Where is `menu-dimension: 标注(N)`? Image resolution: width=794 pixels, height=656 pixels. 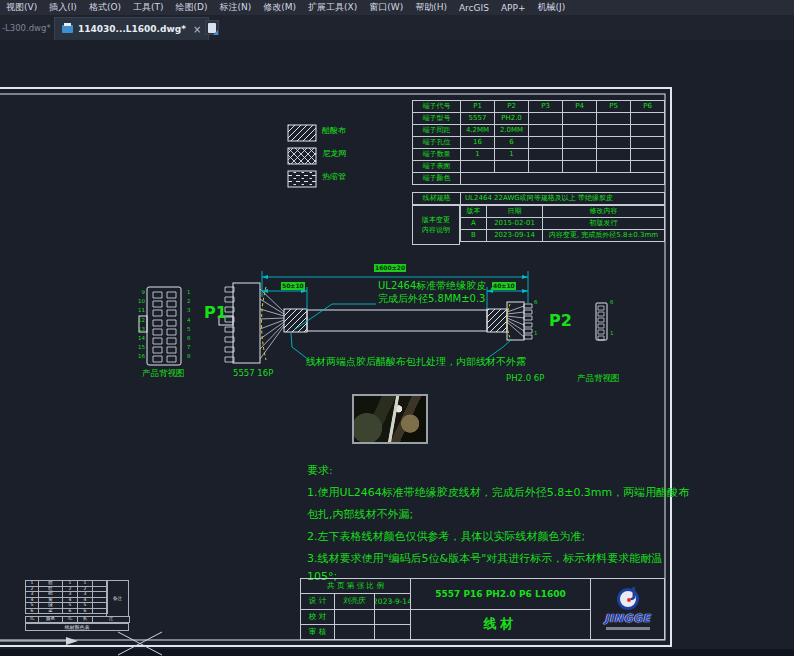
menu-dimension: 标注(N) is located at coordinates (235, 8).